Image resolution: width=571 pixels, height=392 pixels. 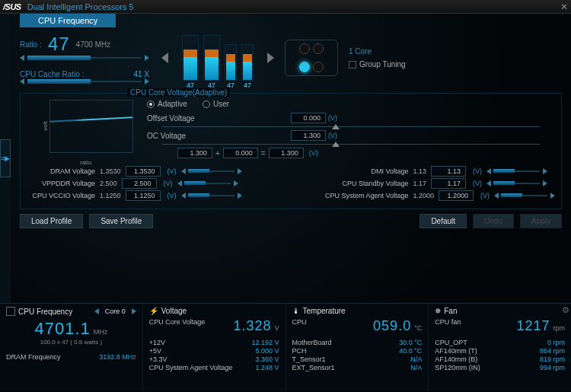 What do you see at coordinates (351, 145) in the screenshot?
I see `oc-voltage-slider` at bounding box center [351, 145].